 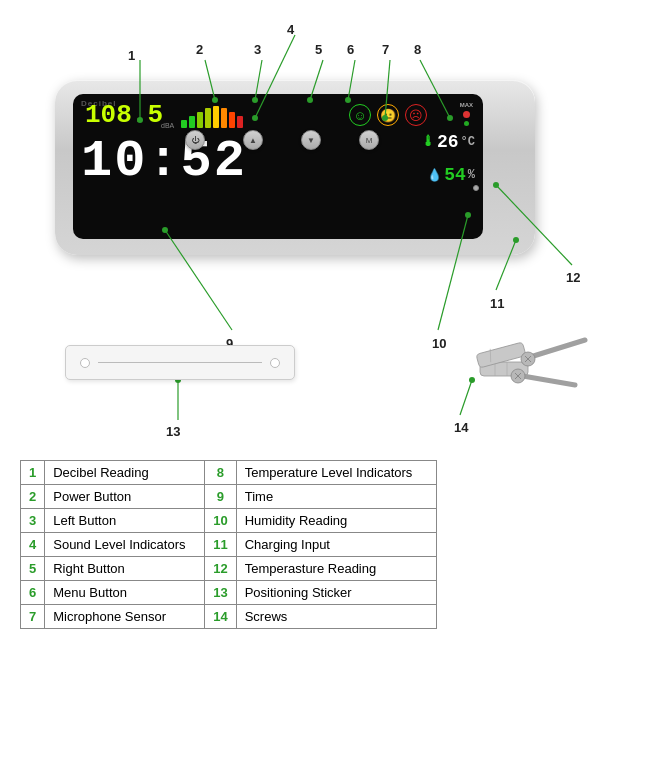 I want to click on temp-icon: 🌡, so click(x=428, y=142).